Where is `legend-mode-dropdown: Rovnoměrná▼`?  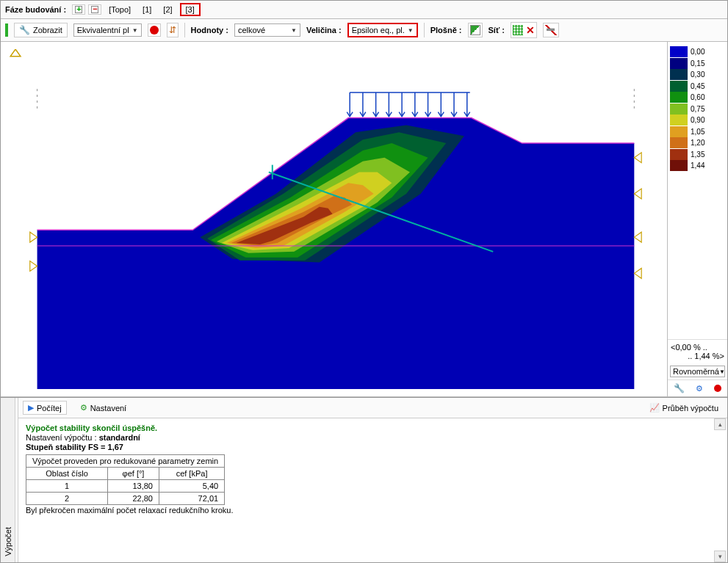
legend-mode-dropdown: Rovnoměrná▼ is located at coordinates (698, 371).